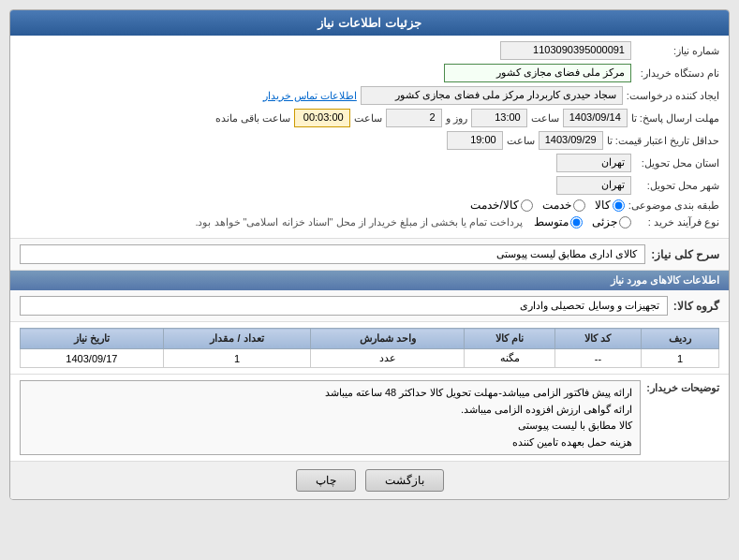 Image resolution: width=739 pixels, height=560 pixels. Describe the element at coordinates (577, 223) in the screenshot. I see `noe-motavaset-radio` at that location.